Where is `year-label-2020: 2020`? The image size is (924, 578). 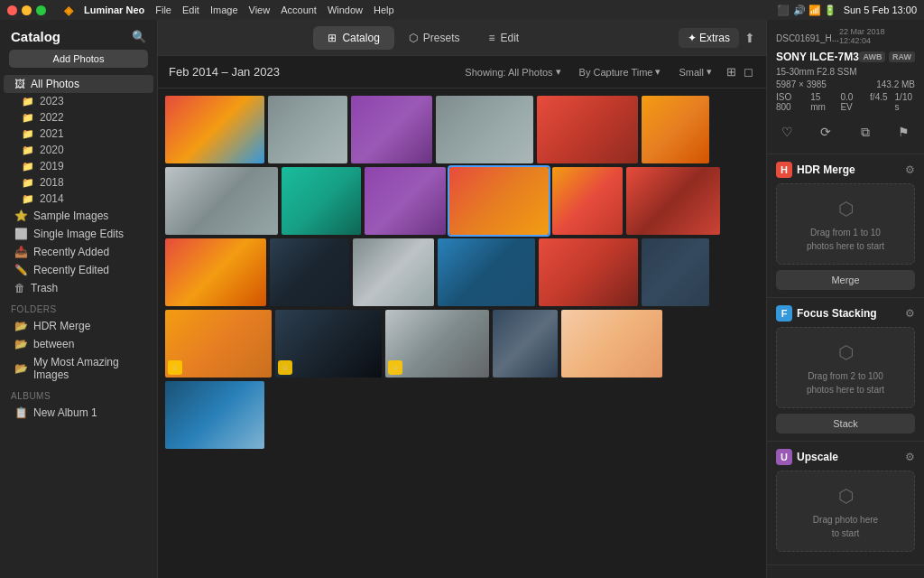 year-label-2020: 2020 is located at coordinates (52, 150).